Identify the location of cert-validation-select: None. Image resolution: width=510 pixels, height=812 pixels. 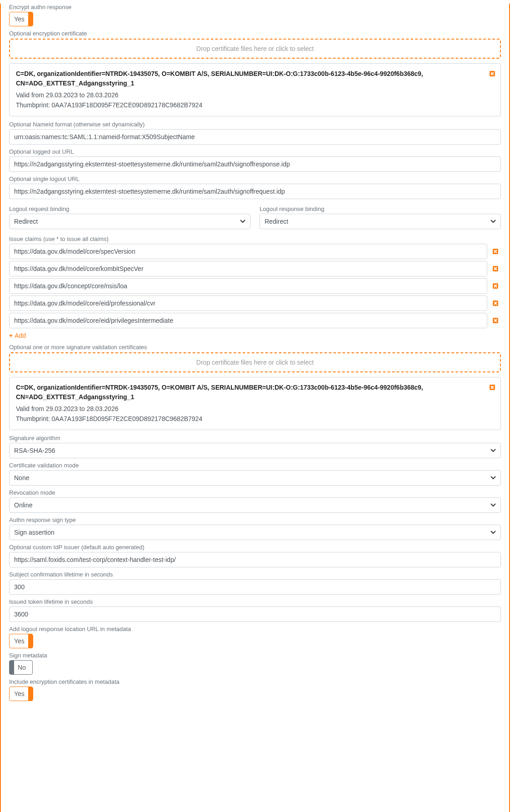
(255, 478).